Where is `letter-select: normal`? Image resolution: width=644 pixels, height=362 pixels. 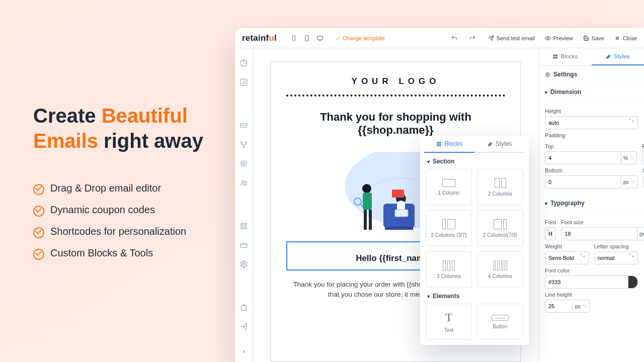
letter-select: normal is located at coordinates (616, 258).